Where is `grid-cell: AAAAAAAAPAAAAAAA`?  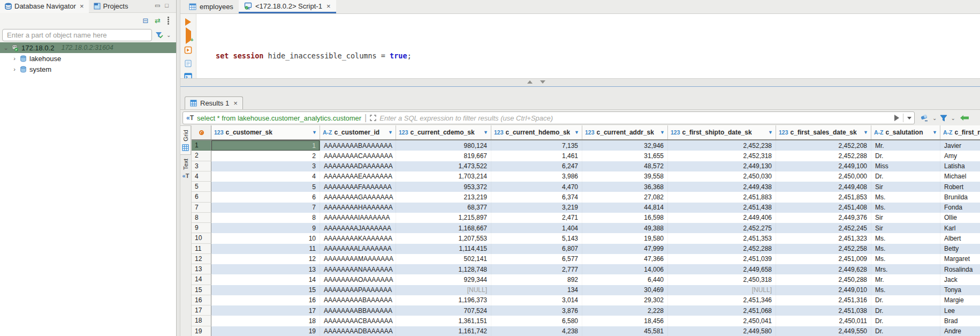 grid-cell: AAAAAAAAPAAAAAAA is located at coordinates (358, 290).